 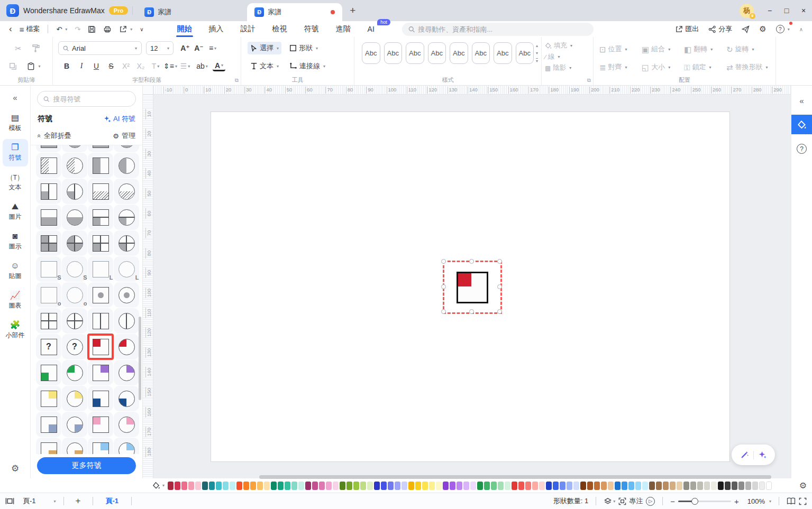 What do you see at coordinates (645, 486) in the screenshot?
I see `swatch-#c9effc` at bounding box center [645, 486].